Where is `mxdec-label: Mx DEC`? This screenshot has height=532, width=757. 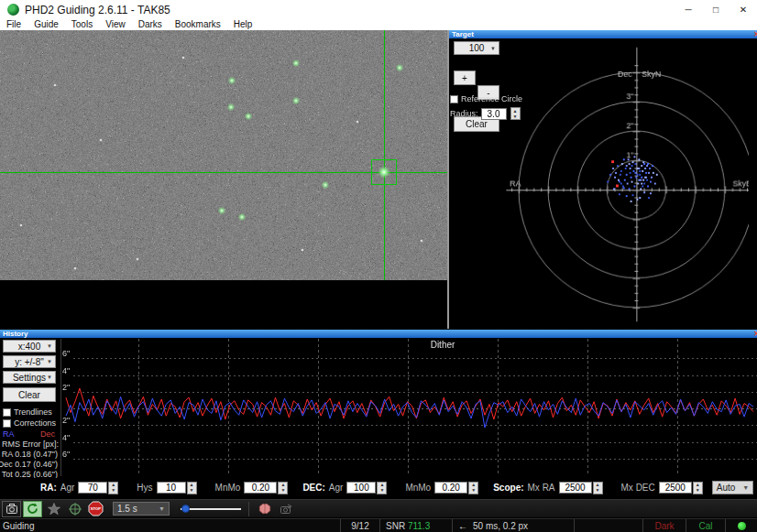
mxdec-label: Mx DEC is located at coordinates (638, 487).